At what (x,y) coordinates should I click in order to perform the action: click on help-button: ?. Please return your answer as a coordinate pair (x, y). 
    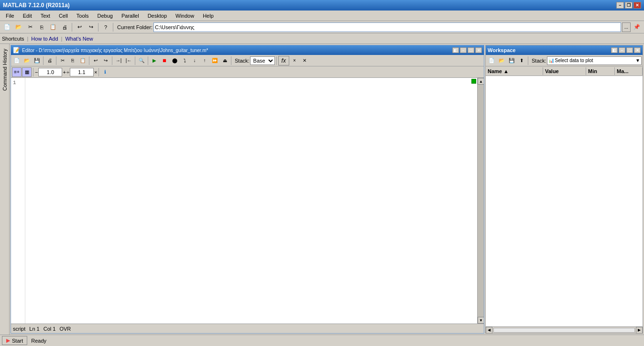
    Looking at the image, I should click on (106, 27).